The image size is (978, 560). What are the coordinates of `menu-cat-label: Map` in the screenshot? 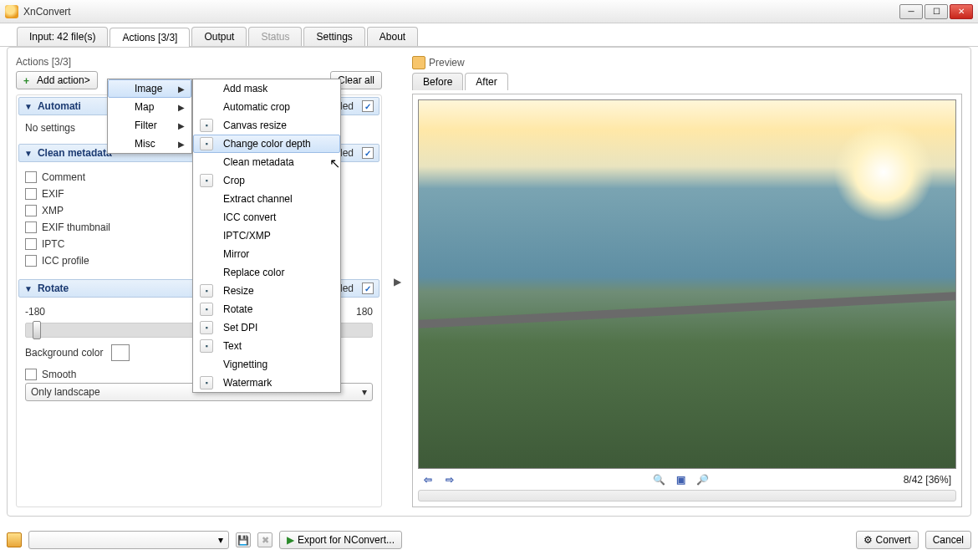 It's located at (153, 107).